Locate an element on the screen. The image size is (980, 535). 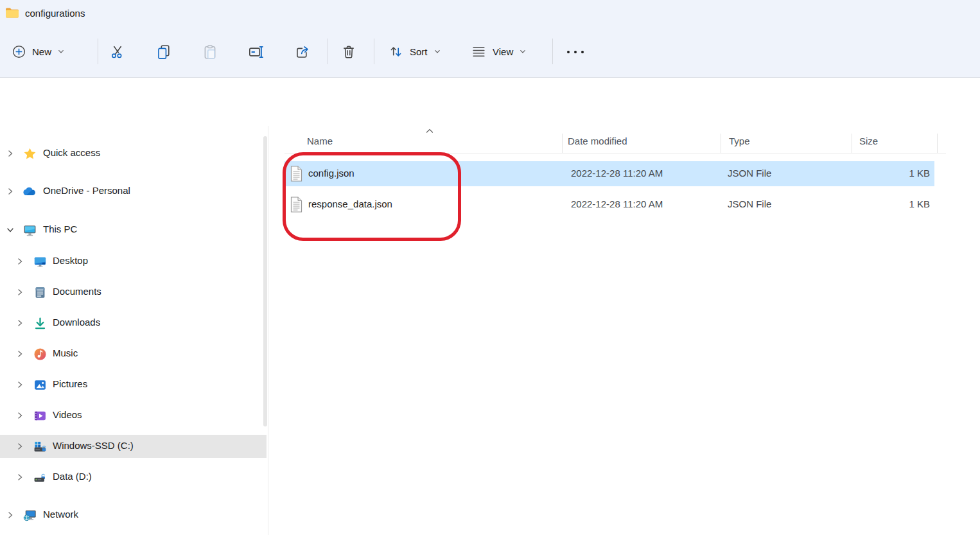
file-row-config-json: config.json 2022-12-28 11:20 AM JSON Fil… is located at coordinates (609, 173).